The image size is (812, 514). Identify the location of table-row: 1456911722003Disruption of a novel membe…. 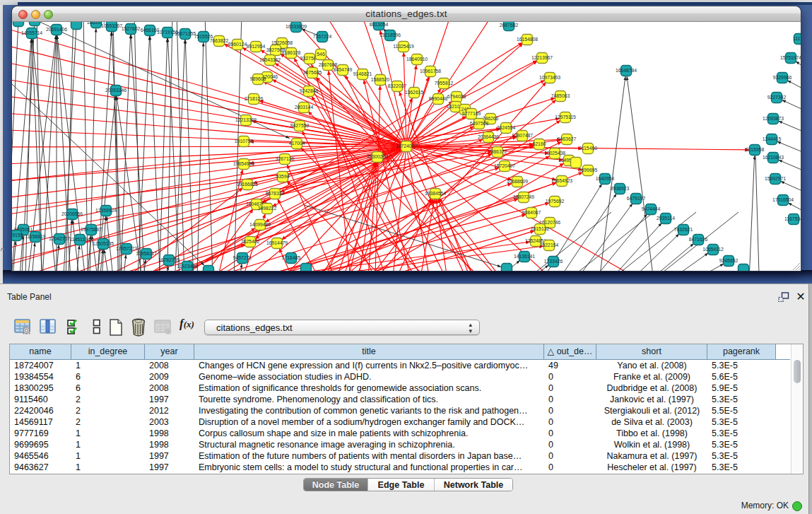
(400, 422).